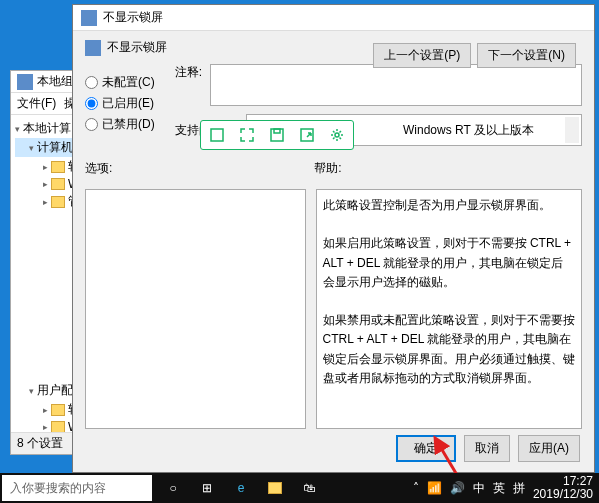  Describe the element at coordinates (434, 488) in the screenshot. I see `network-icon: 📶` at that location.